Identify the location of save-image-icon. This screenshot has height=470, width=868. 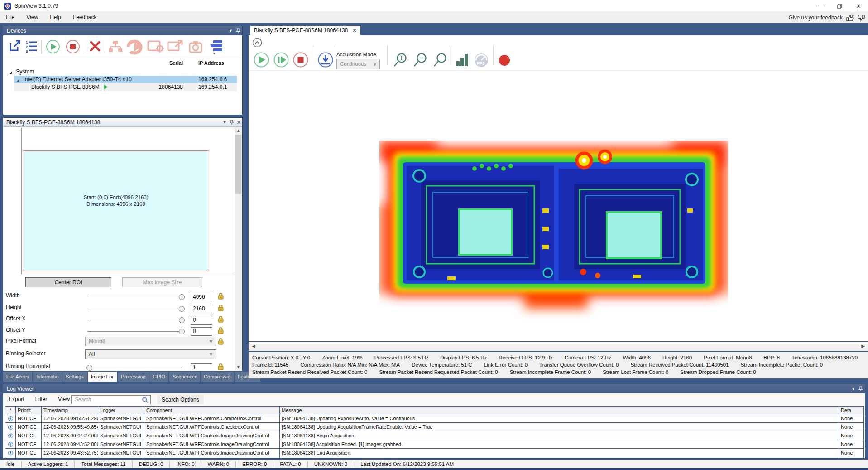
(326, 60).